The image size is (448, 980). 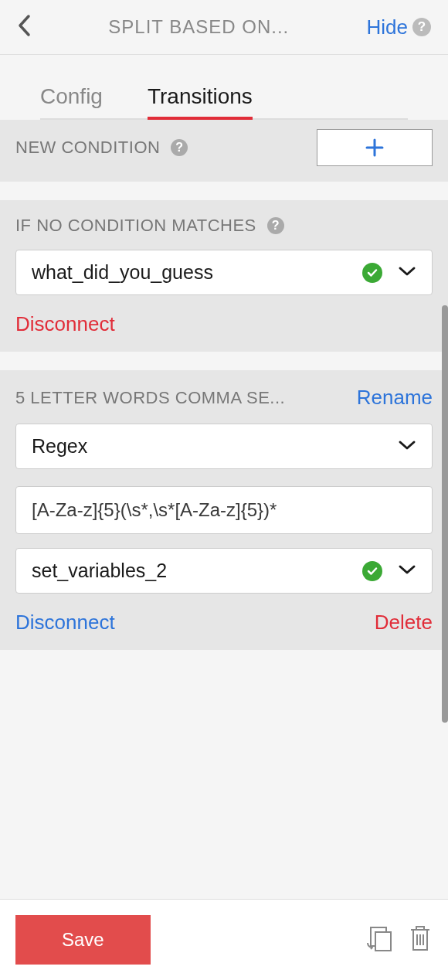 What do you see at coordinates (224, 940) in the screenshot?
I see `footer: Save` at bounding box center [224, 940].